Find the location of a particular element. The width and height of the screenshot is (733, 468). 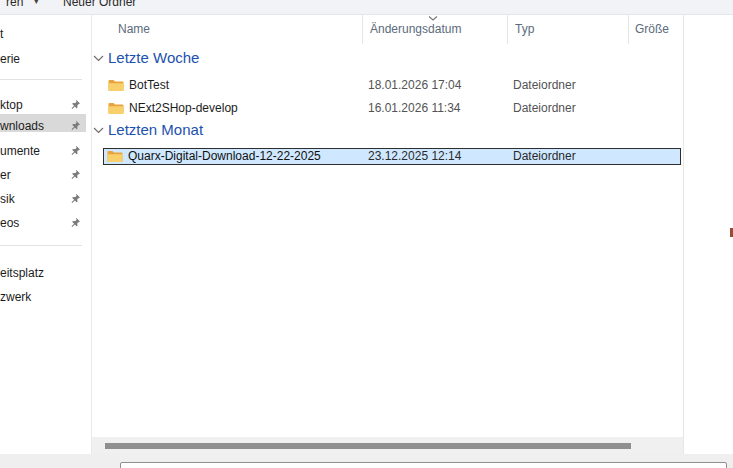

command-bar: ren ▾ Neuer Ordner is located at coordinates (366, 8).